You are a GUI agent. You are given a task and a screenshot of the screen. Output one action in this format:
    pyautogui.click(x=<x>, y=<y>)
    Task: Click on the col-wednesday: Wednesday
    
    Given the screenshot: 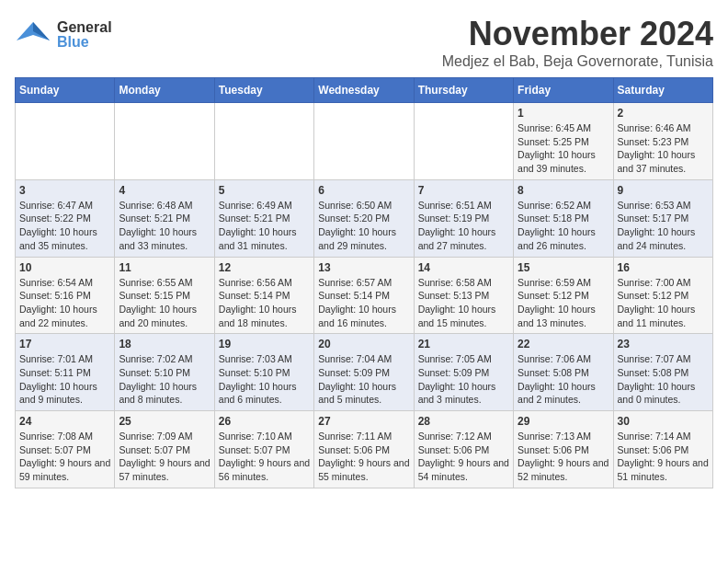 What is the action you would take?
    pyautogui.click(x=364, y=90)
    